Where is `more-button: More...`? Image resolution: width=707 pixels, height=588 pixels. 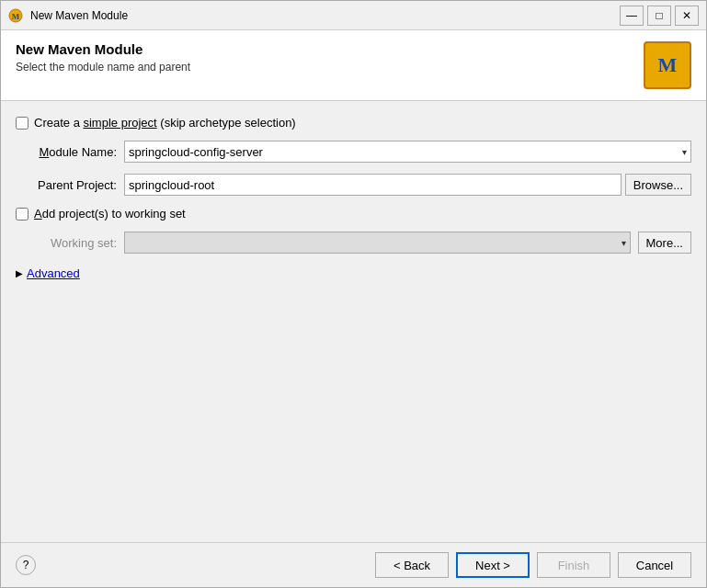
more-button: More... is located at coordinates (665, 243).